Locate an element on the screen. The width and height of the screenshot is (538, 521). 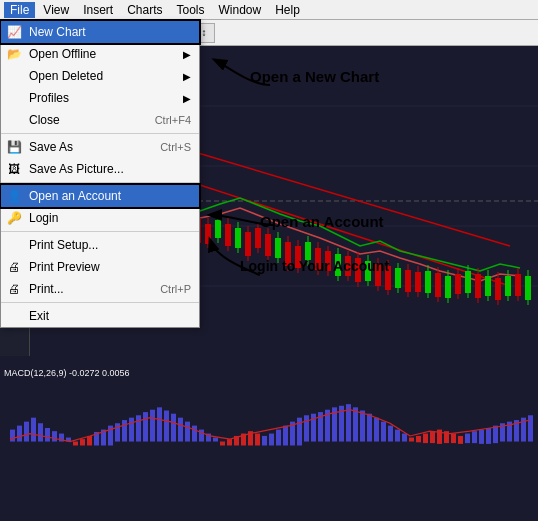
menu-file: File is located at coordinates (20, 10).